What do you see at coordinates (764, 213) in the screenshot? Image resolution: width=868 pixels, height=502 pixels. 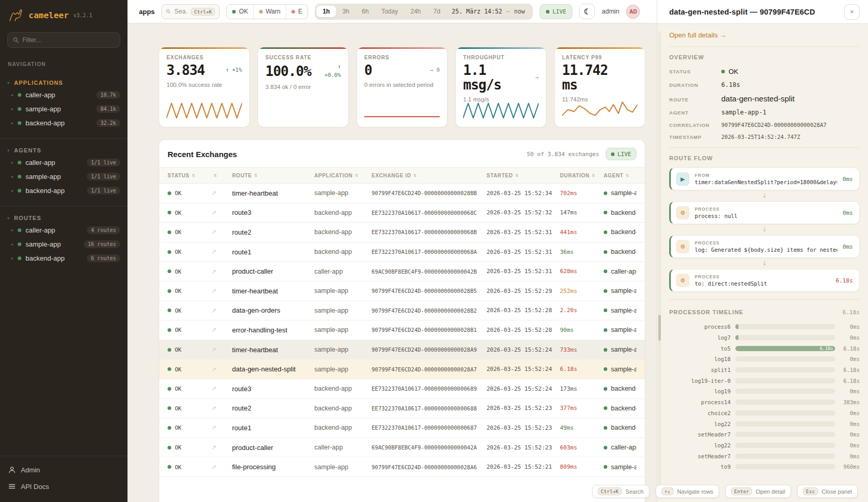 I see `flow-step: ⚙ PROCESS process: null 0ms` at bounding box center [764, 213].